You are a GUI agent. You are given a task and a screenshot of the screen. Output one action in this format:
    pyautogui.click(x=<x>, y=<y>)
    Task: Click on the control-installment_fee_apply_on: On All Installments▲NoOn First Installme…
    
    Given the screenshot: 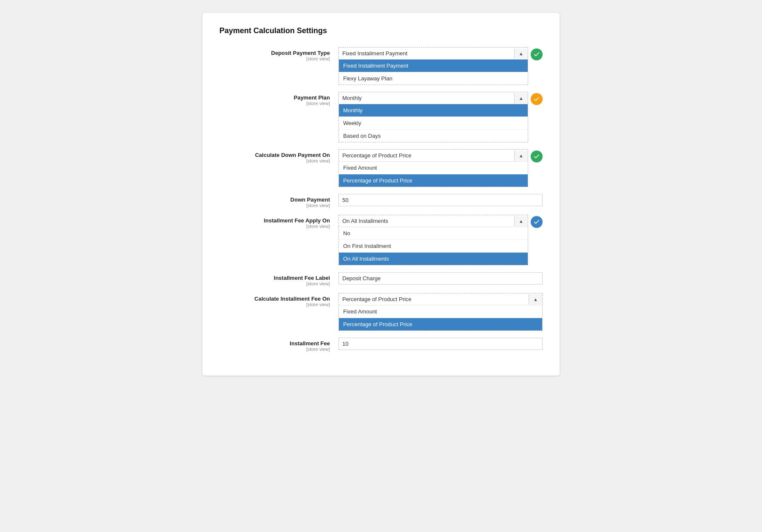 What is the action you would take?
    pyautogui.click(x=441, y=240)
    